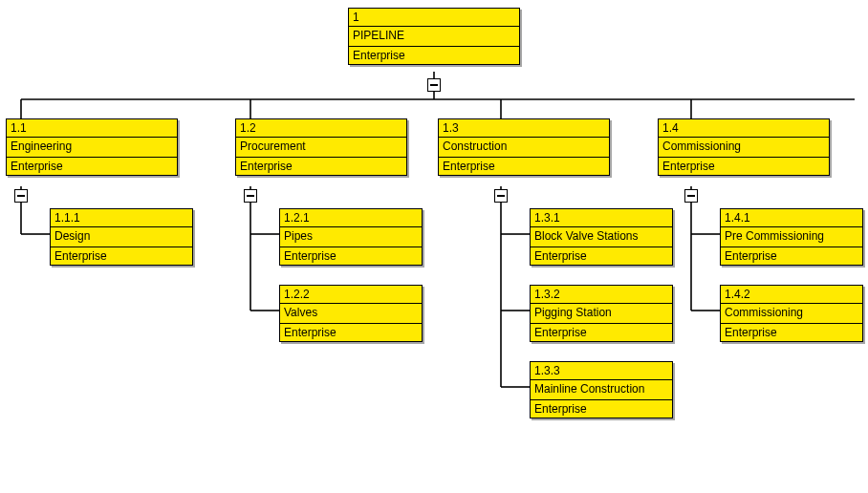 This screenshot has width=868, height=493. What do you see at coordinates (601, 218) in the screenshot?
I see `node-id: 1.3.1` at bounding box center [601, 218].